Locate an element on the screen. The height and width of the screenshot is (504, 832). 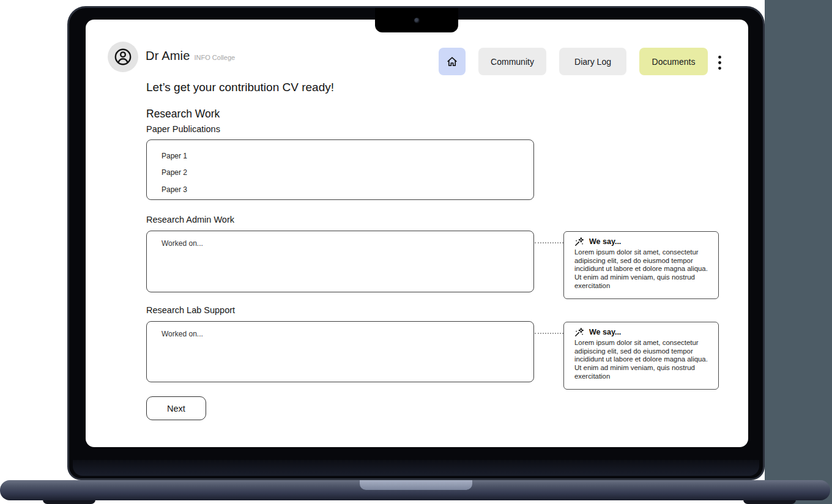
paper-item: Paper 1 is located at coordinates (340, 156).